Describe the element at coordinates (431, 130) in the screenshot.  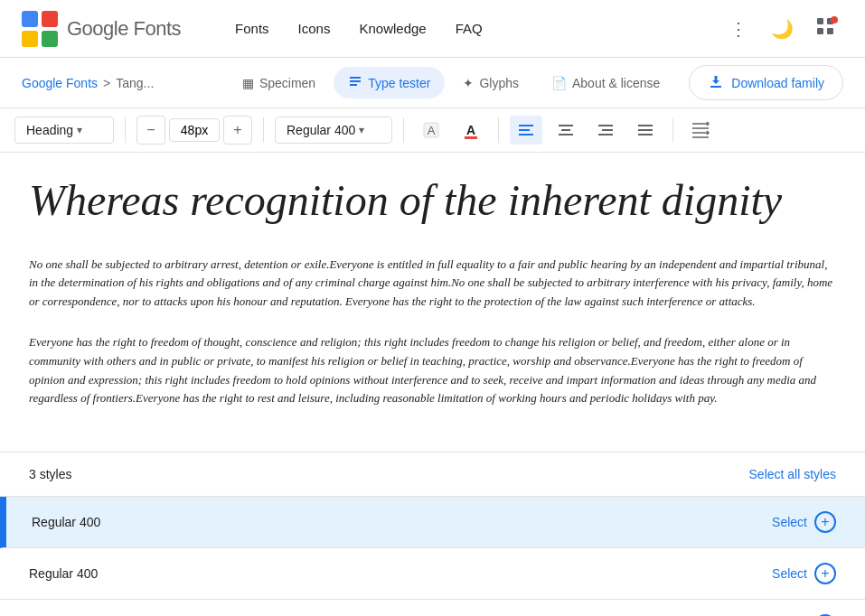
I see `highlight-icon: A` at that location.